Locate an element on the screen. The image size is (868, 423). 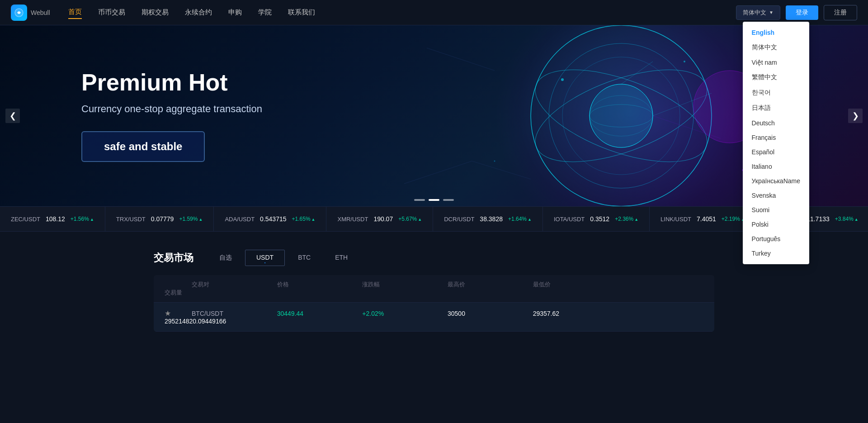
col-change: 涨跌幅 is located at coordinates (405, 285).